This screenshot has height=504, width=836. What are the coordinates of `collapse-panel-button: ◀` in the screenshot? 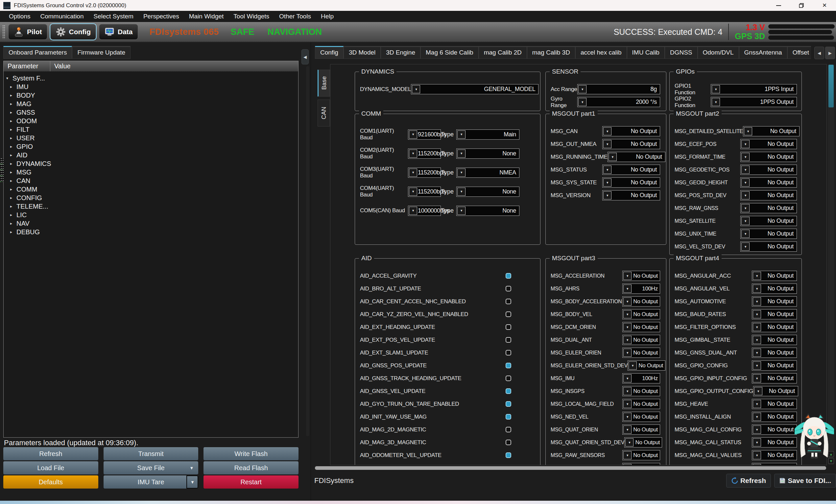 It's located at (305, 57).